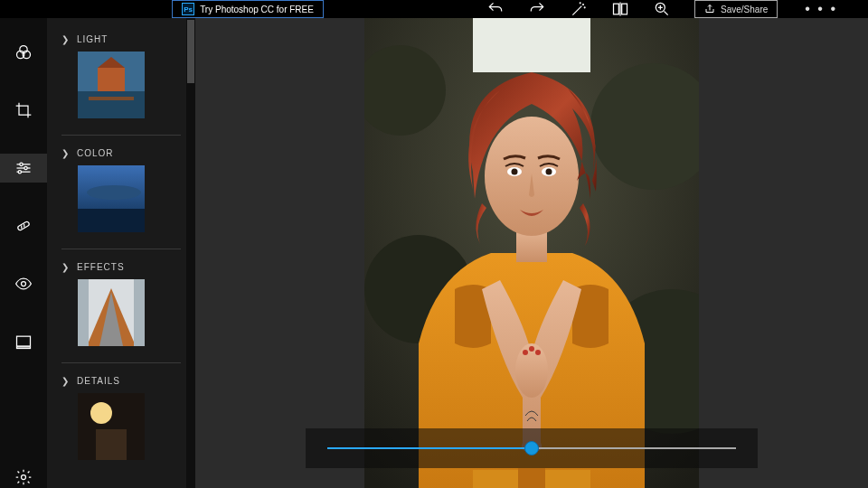 Image resolution: width=868 pixels, height=488 pixels. Describe the element at coordinates (121, 381) in the screenshot. I see `section-header-details: ❯ DETAILS` at that location.